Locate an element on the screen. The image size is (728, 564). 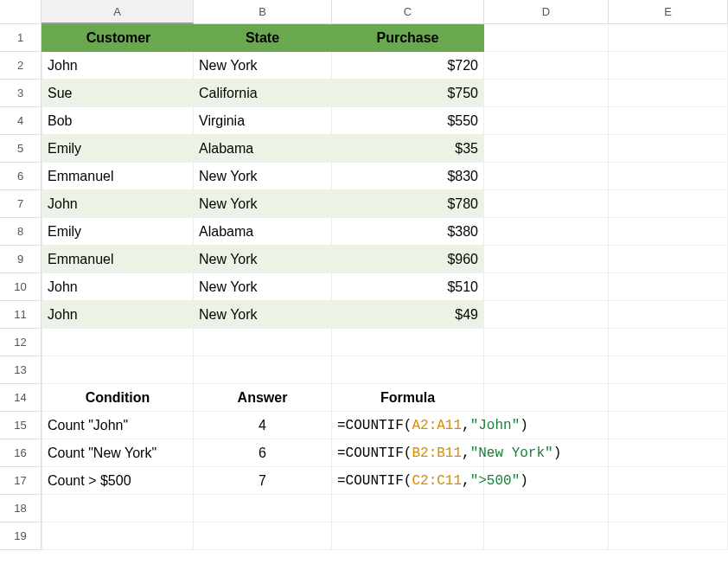
cell-D5 is located at coordinates (546, 149).